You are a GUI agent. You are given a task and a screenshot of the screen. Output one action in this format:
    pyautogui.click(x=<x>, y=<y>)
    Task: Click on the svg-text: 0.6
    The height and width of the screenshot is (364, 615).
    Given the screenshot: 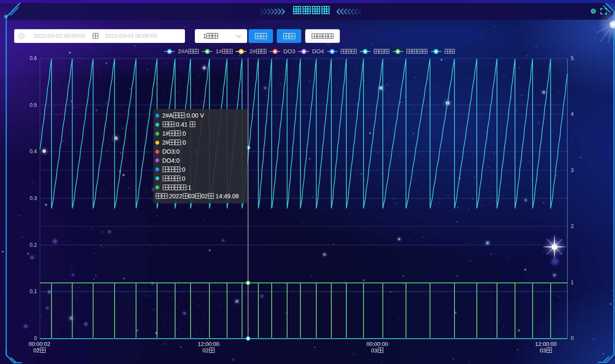 What is the action you would take?
    pyautogui.click(x=33, y=58)
    